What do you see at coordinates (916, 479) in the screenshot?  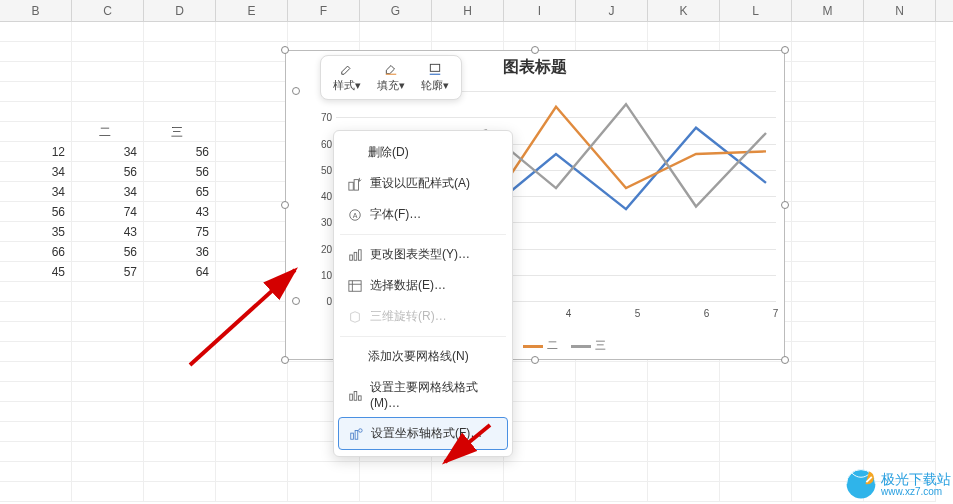 I see `watermark-name: 极光下载站` at bounding box center [916, 479].